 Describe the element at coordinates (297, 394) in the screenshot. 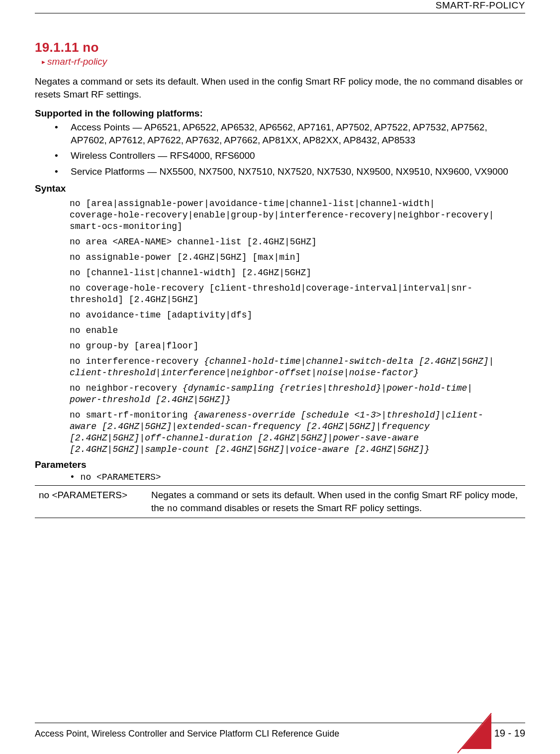

I see `syntax-block-10: no neighbor-recovery {dynamic-sampling {…` at that location.